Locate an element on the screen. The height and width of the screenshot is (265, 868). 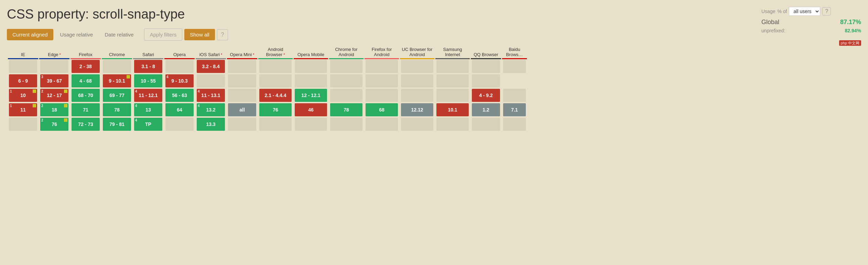
th-ie: IE is located at coordinates (23, 52).